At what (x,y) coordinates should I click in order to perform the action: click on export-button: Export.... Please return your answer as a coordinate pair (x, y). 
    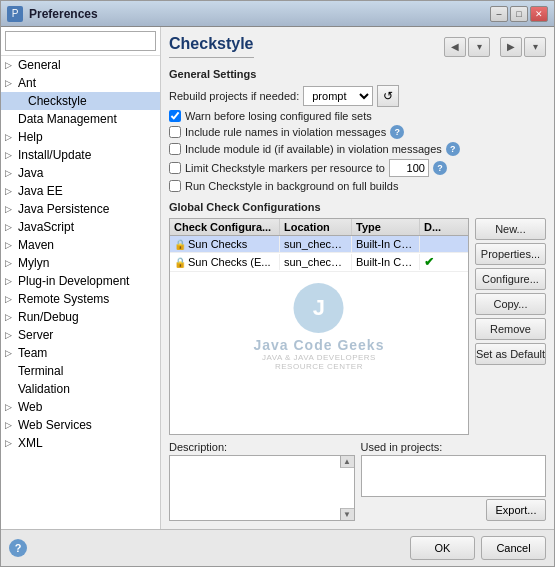
    Looking at the image, I should click on (516, 510).